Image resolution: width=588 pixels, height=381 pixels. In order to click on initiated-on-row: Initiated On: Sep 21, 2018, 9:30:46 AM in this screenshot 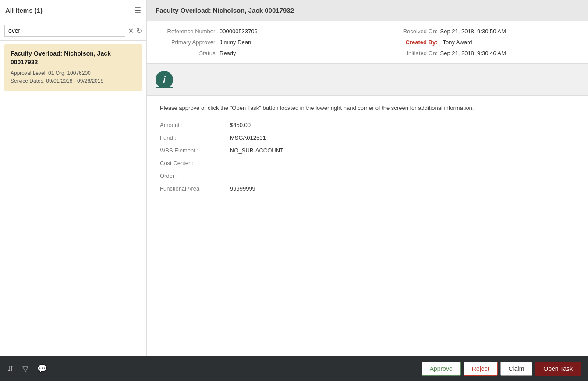, I will do `click(478, 53)`.